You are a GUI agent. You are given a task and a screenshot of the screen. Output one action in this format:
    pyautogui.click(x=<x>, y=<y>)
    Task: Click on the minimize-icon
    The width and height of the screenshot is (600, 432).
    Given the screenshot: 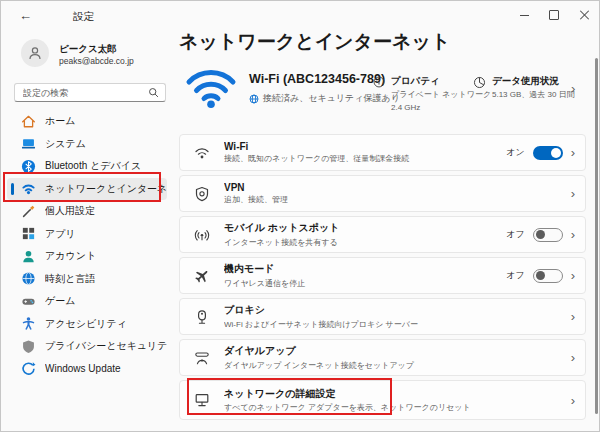 What is the action you would take?
    pyautogui.click(x=524, y=16)
    